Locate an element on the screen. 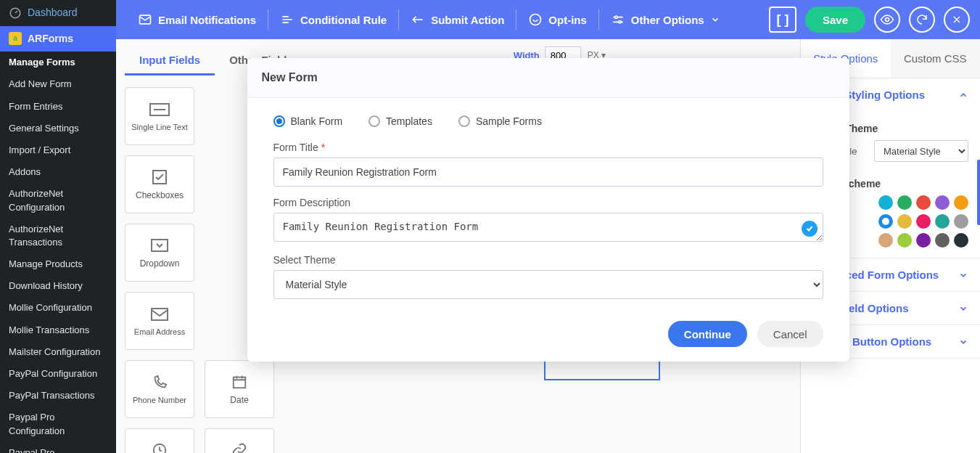 This screenshot has height=453, width=980. builder-toolbar: Email Notifications Conditional Rule Sub… is located at coordinates (548, 20).